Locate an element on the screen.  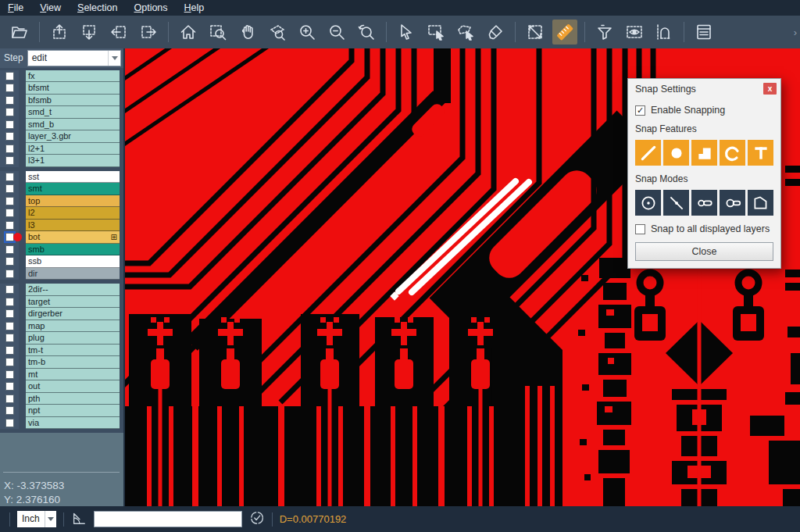
layer-row-fx: fx is located at coordinates (62, 77).